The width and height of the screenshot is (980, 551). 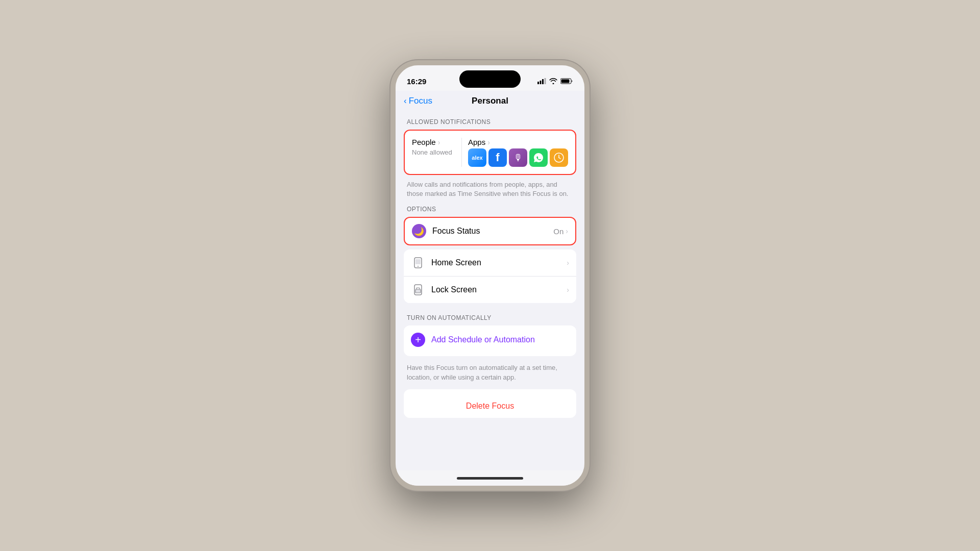 I want to click on lock-screen-chevron-icon: ›, so click(x=568, y=290).